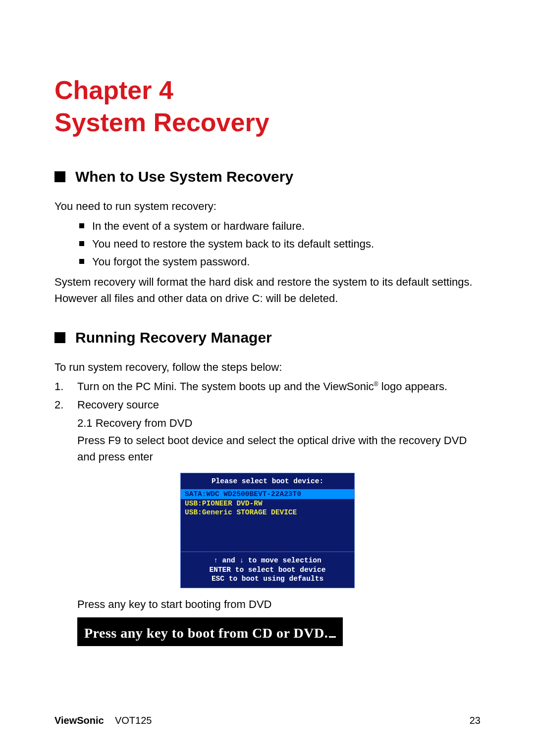 The height and width of the screenshot is (756, 535). What do you see at coordinates (263, 386) in the screenshot?
I see `step-text: Turn on the PC Mini. The system boots up…` at bounding box center [263, 386].